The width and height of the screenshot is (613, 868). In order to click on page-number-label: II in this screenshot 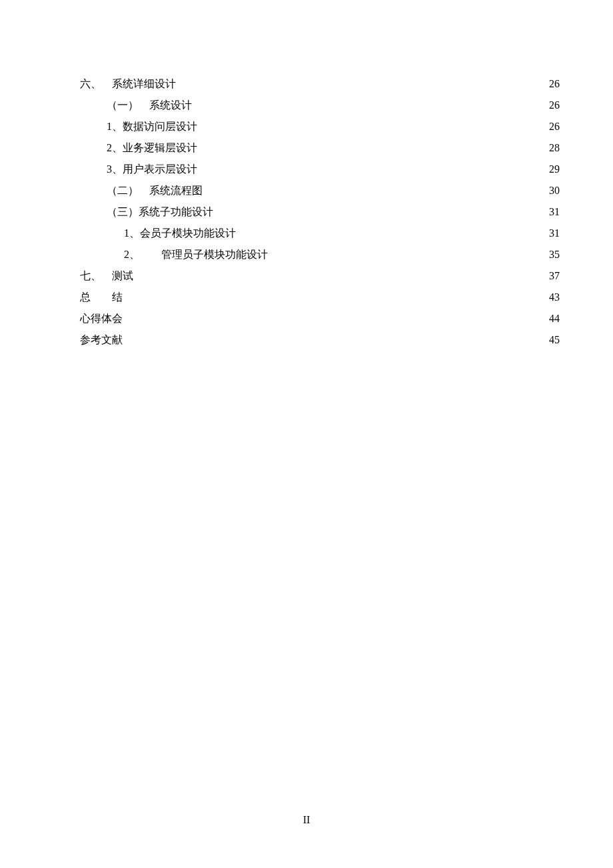, I will do `click(306, 820)`.